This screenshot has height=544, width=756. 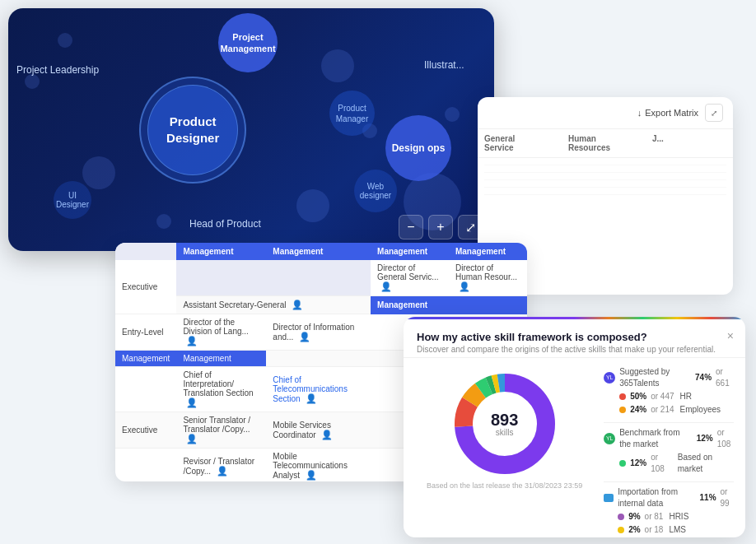 What do you see at coordinates (248, 43) in the screenshot?
I see `project-management-node: ProjectManagement` at bounding box center [248, 43].